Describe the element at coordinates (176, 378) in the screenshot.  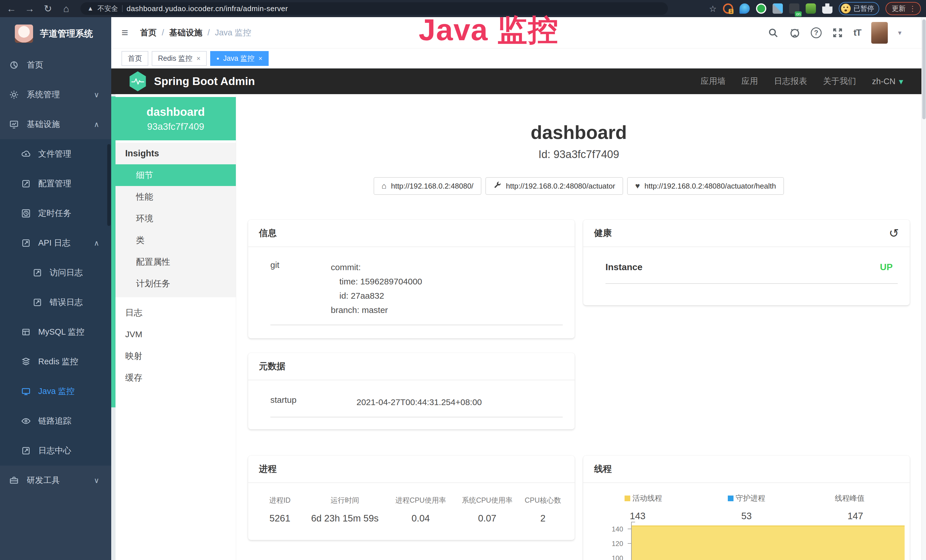
I see `sba-item-caches: 缓存` at that location.